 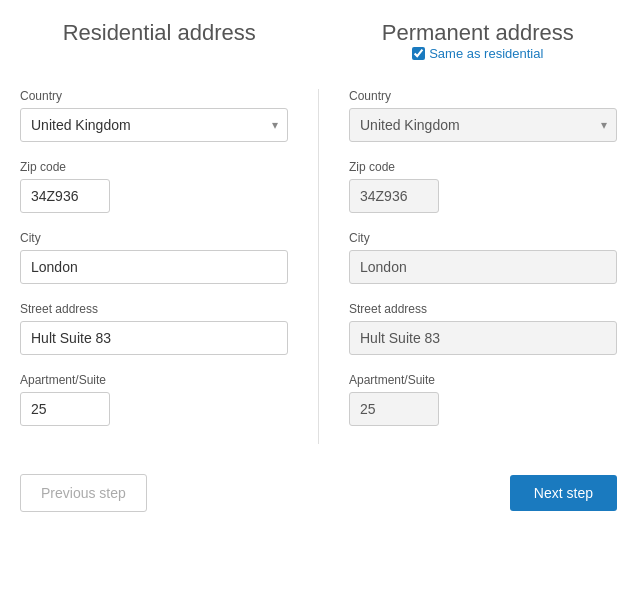 I want to click on column-divider, so click(x=318, y=266).